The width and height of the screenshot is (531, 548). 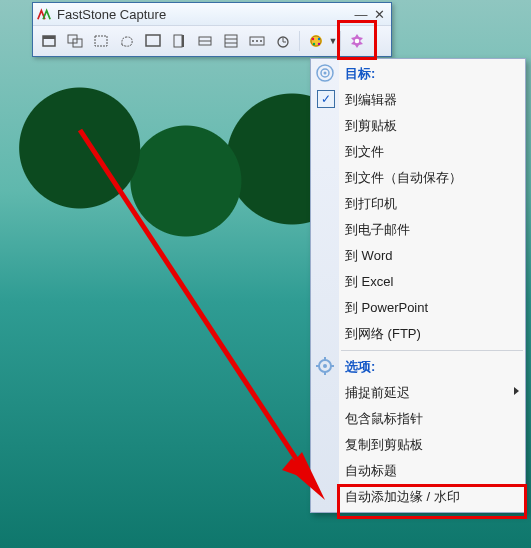 I want to click on capture-freehand-button, so click(x=127, y=41).